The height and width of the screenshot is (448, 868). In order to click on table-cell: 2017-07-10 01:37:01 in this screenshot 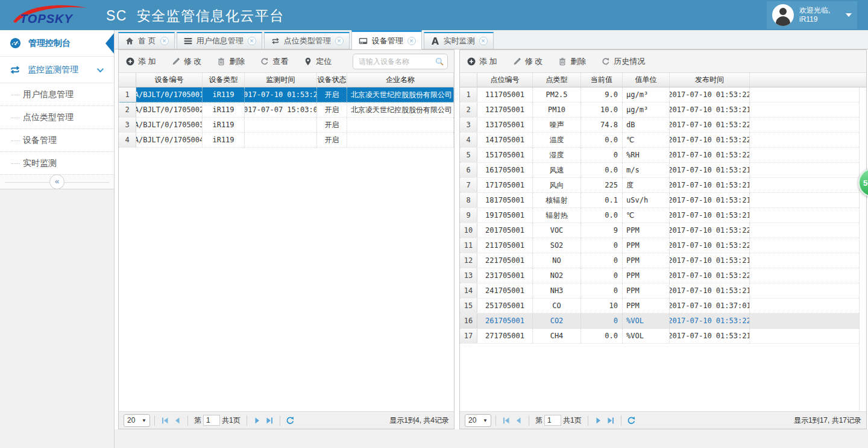, I will do `click(710, 306)`.